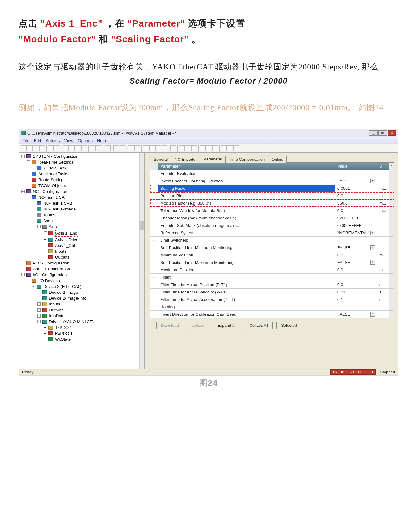  Describe the element at coordinates (277, 159) in the screenshot. I see `tab-online: Online` at that location.